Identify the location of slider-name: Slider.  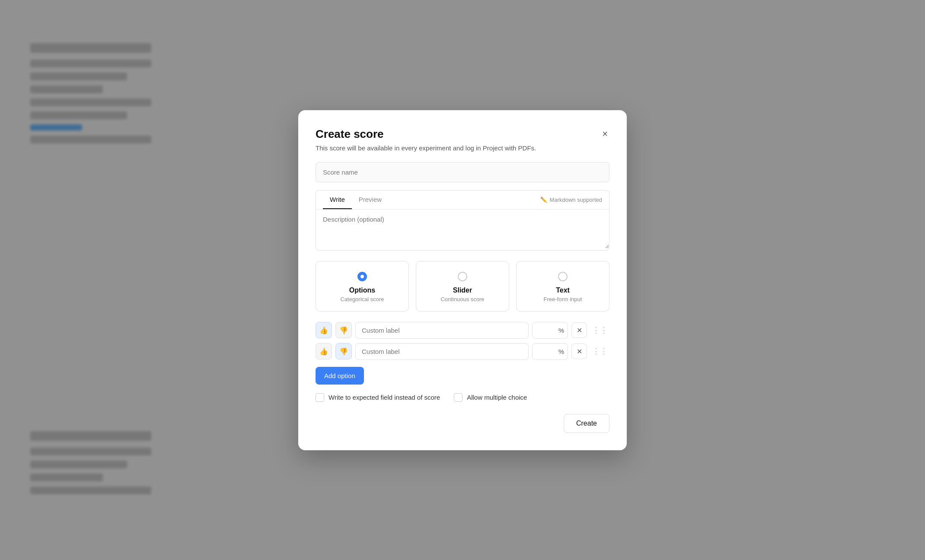
(462, 290).